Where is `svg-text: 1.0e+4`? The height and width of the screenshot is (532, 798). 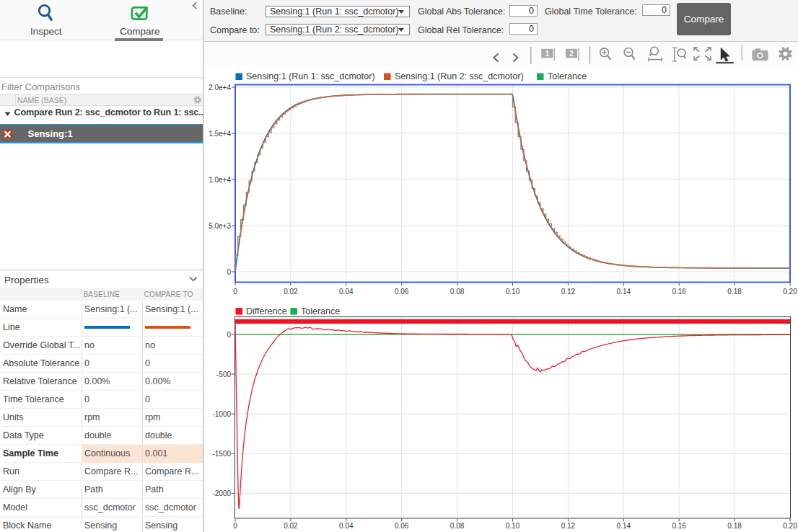 svg-text: 1.0e+4 is located at coordinates (219, 180).